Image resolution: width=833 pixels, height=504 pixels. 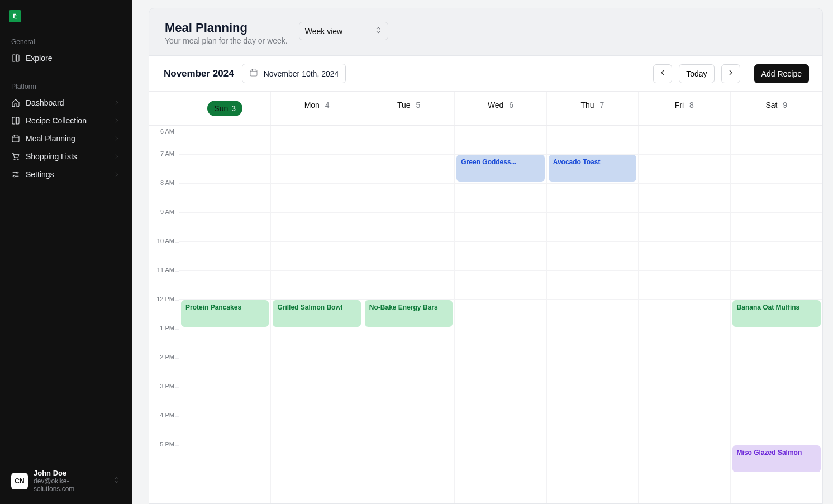 I want to click on nav-explore: Explore, so click(x=66, y=58).